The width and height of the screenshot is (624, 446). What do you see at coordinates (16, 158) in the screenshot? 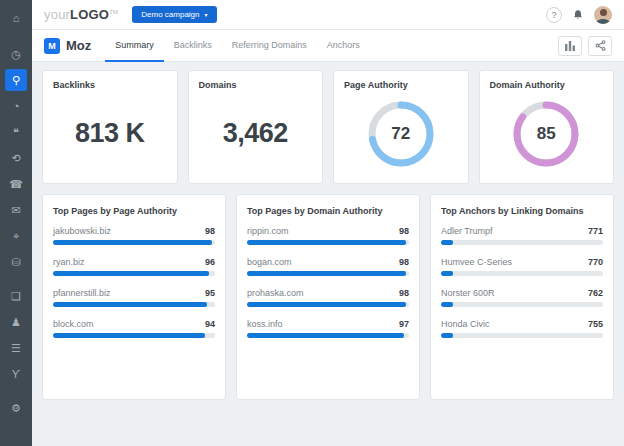
I see `sidebar-item-network: ⟲` at bounding box center [16, 158].